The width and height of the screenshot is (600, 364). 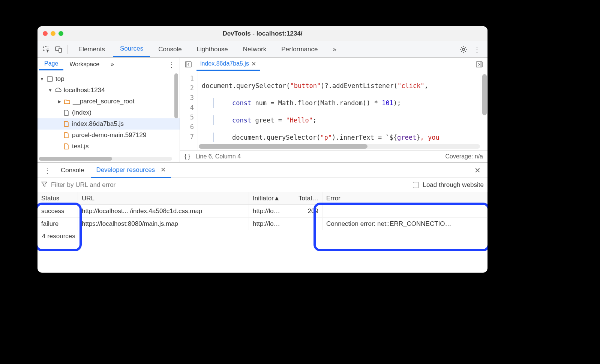 What do you see at coordinates (58, 49) in the screenshot?
I see `device-toggle-icon` at bounding box center [58, 49].